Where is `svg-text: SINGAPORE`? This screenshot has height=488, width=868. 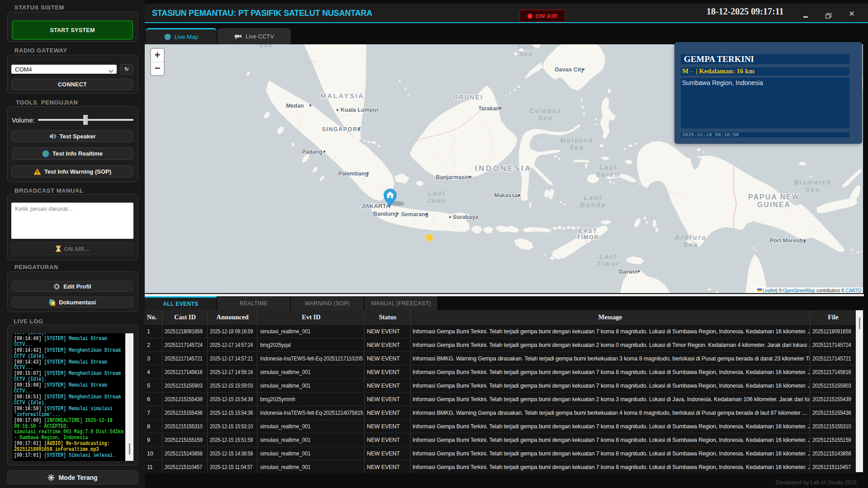 svg-text: SINGAPORE is located at coordinates (342, 129).